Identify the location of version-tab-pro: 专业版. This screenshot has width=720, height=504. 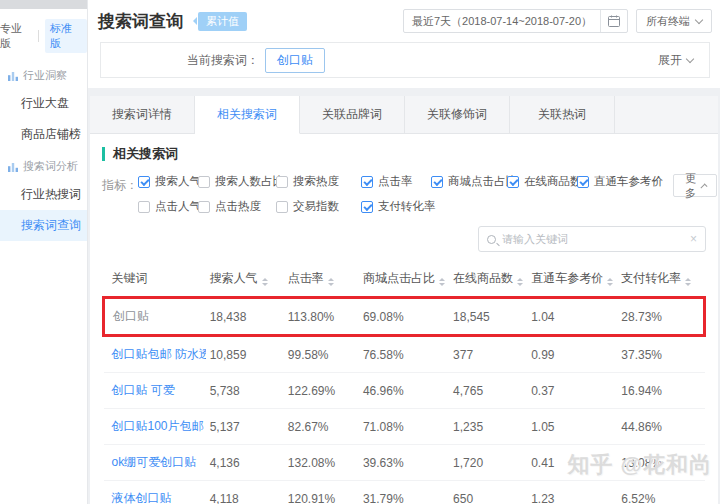
(16, 36).